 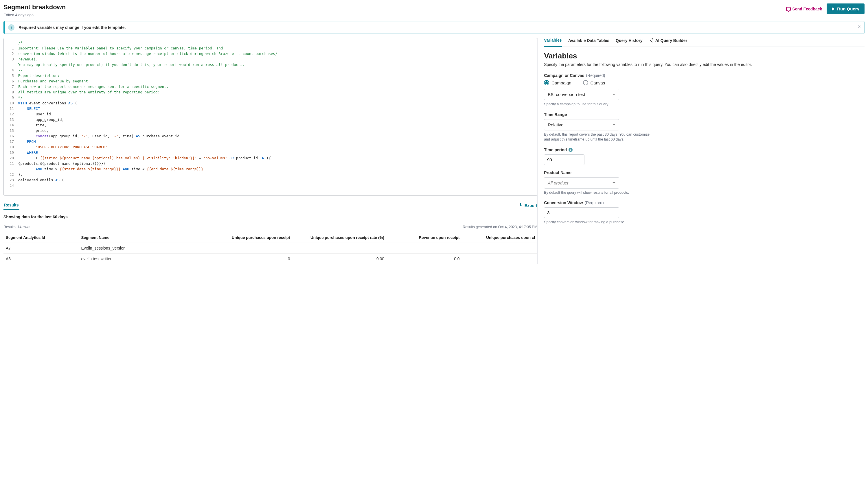 I want to click on label-time-period: Time period i, so click(x=704, y=150).